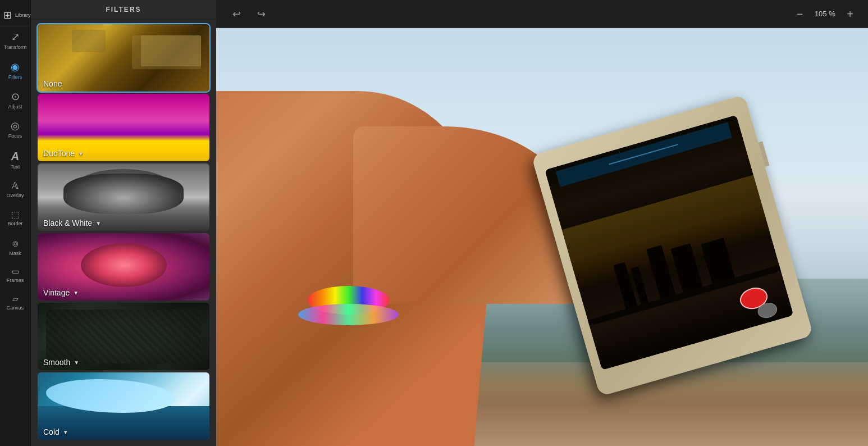 The height and width of the screenshot is (446, 868). I want to click on filter-bw-label: Black & White ▼, so click(124, 223).